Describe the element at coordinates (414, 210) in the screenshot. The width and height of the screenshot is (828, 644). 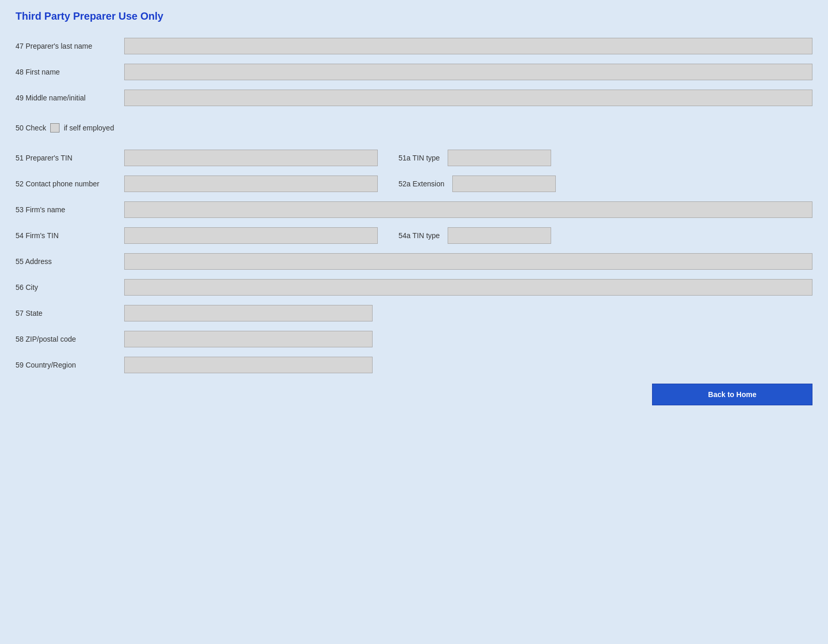
I see `field-53-row: 53 Firm's name` at that location.